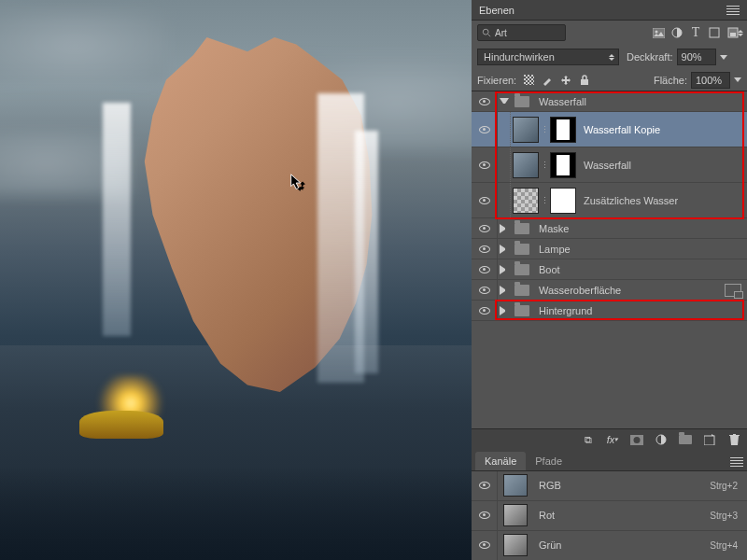 The width and height of the screenshot is (747, 560). Describe the element at coordinates (515, 485) in the screenshot. I see `channel-thumbnail` at that location.